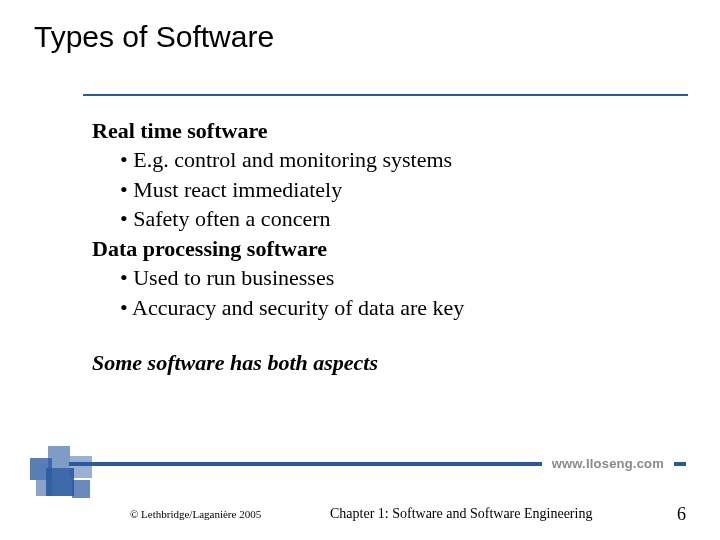 The image size is (720, 540). Describe the element at coordinates (372, 362) in the screenshot. I see `closing-statement: Some software has both aspects` at that location.